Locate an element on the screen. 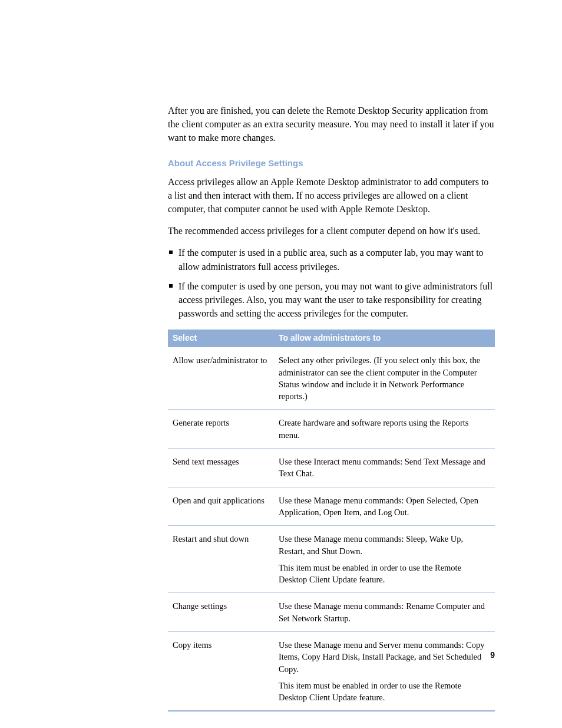 The height and width of the screenshot is (728, 562). table-row: Send text messages Use these Interact me… is located at coordinates (331, 468).